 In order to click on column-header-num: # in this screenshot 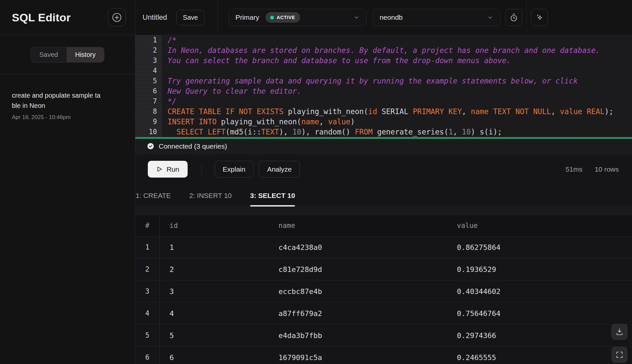, I will do `click(147, 226)`.